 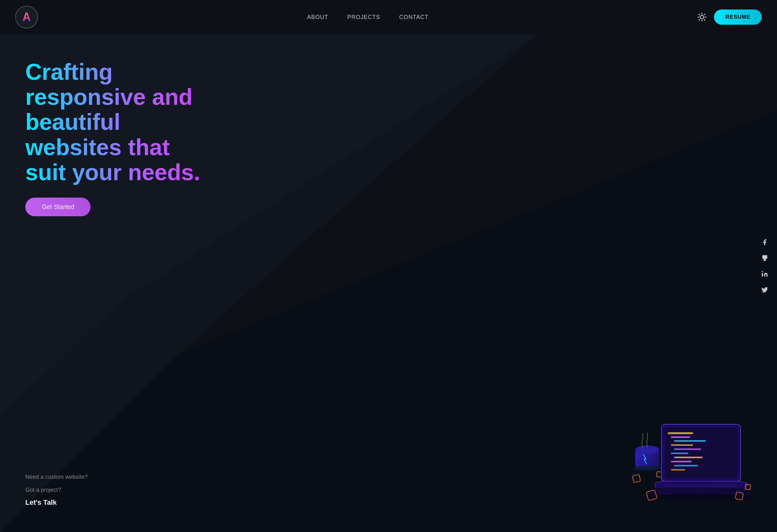 What do you see at coordinates (679, 453) in the screenshot?
I see `laptop-illustration` at bounding box center [679, 453].